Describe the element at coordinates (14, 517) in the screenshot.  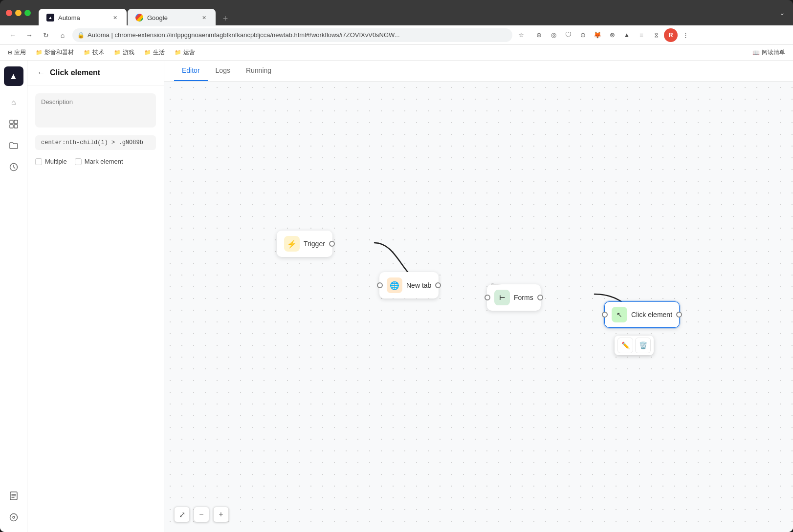
I see `sidebar-item-github` at that location.